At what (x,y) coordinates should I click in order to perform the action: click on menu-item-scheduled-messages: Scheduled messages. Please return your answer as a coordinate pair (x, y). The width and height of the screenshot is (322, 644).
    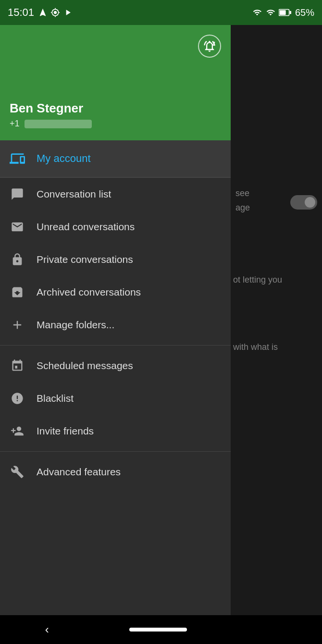
    Looking at the image, I should click on (115, 366).